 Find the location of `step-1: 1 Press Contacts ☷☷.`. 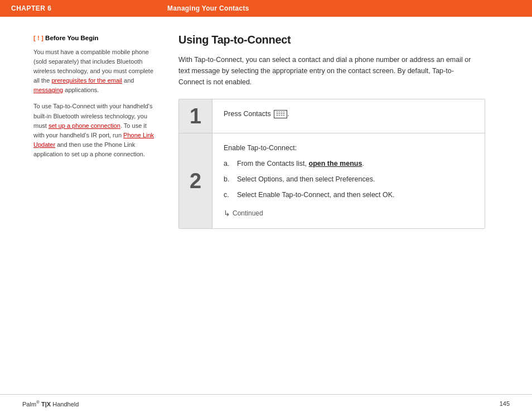

step-1: 1 Press Contacts ☷☷. is located at coordinates (332, 116).